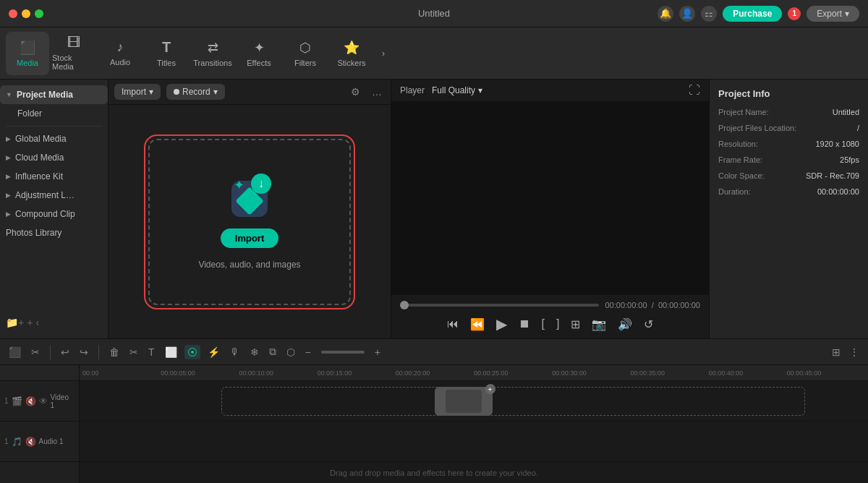 The height and width of the screenshot is (483, 868). I want to click on timeline-zoom-slider, so click(343, 352).